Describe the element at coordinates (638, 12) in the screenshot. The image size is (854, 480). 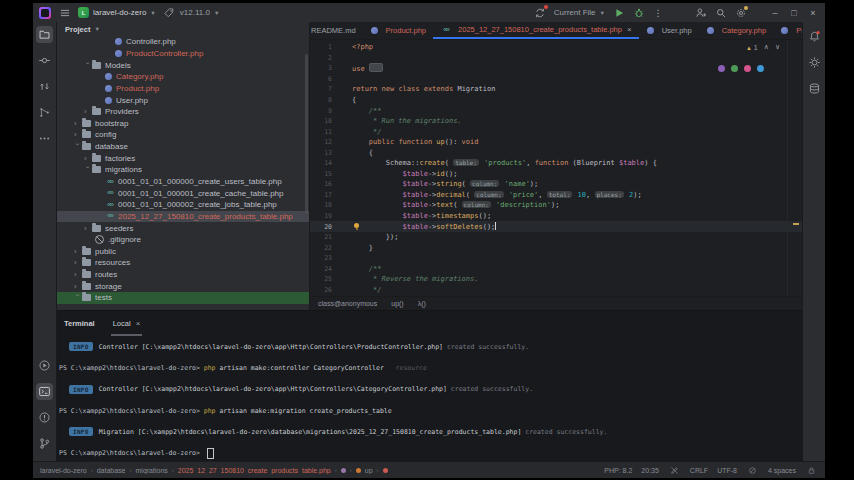
I see `debug-button` at that location.